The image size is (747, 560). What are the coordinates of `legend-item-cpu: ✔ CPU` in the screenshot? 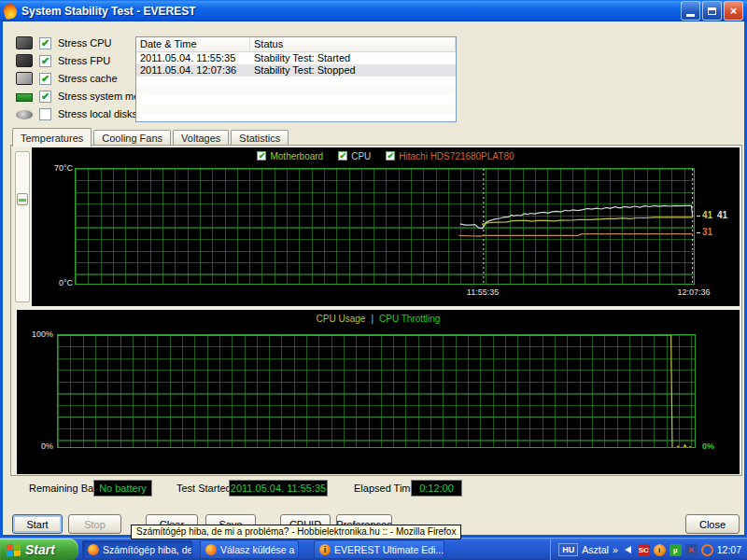 It's located at (355, 157).